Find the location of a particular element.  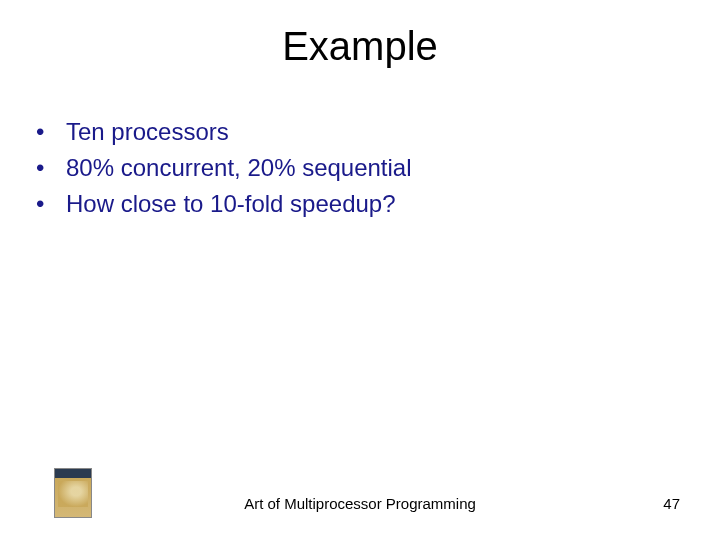

slide-title: Example is located at coordinates (360, 46).